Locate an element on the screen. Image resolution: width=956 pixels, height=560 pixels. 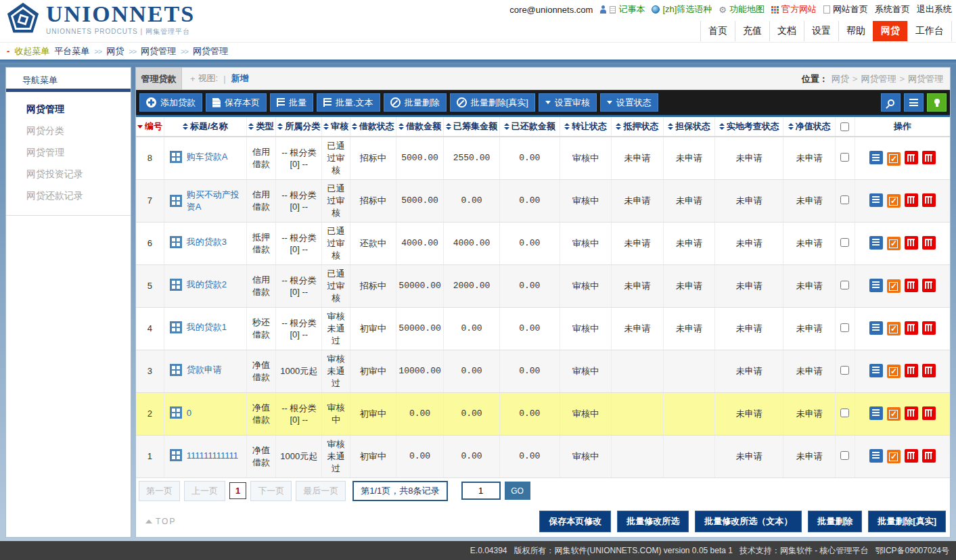
tab-help: 帮助 is located at coordinates (855, 31).